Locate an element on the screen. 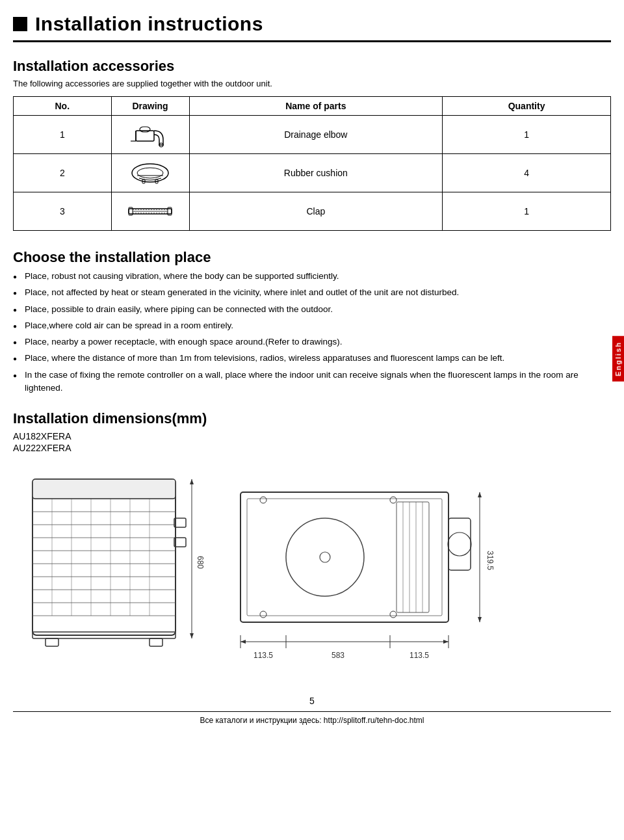  language-sidebar: English is located at coordinates (618, 359).